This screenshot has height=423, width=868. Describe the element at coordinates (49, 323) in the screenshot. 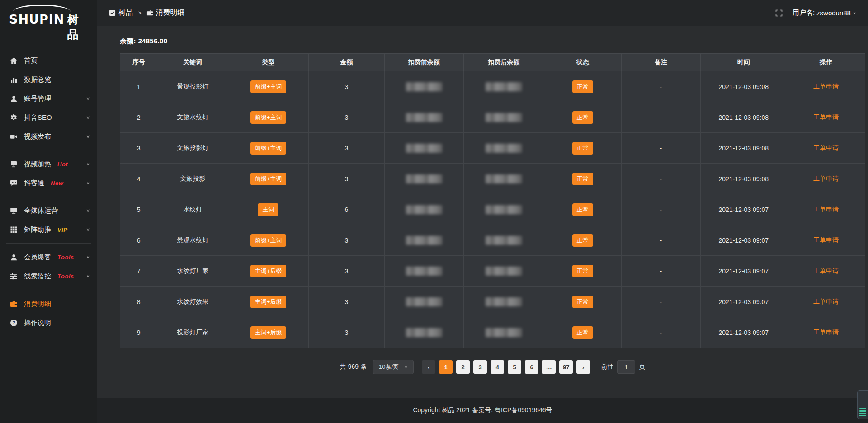

I see `sidebar-item-operation-guide: ? 操作说明` at that location.